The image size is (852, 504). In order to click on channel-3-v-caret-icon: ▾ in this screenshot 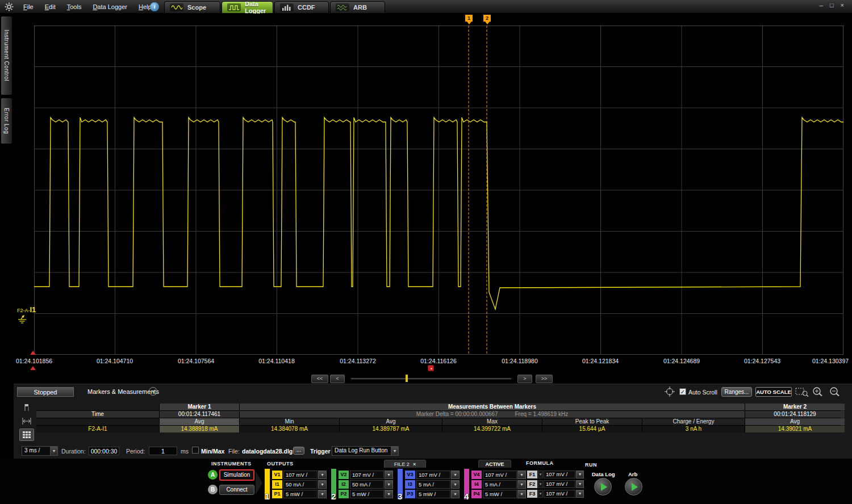, I will do `click(456, 474)`.